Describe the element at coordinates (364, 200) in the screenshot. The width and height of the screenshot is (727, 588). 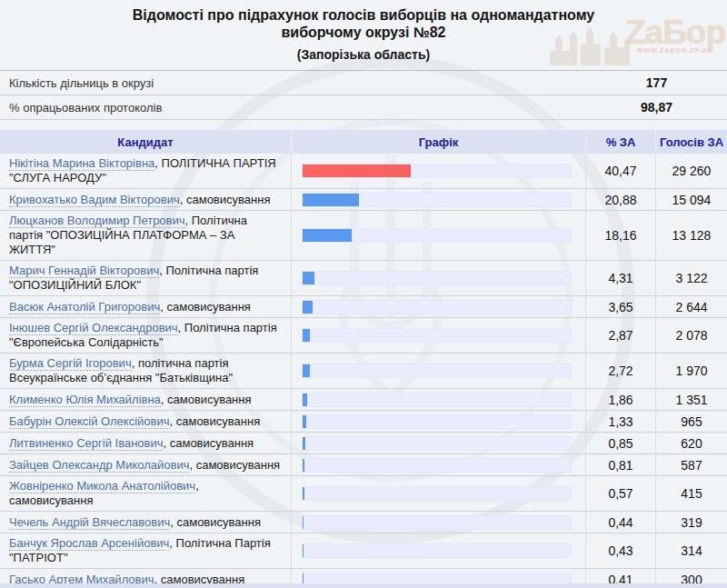
I see `candidate-row: Кривохатько Вадим Вікторович, самовисува…` at that location.